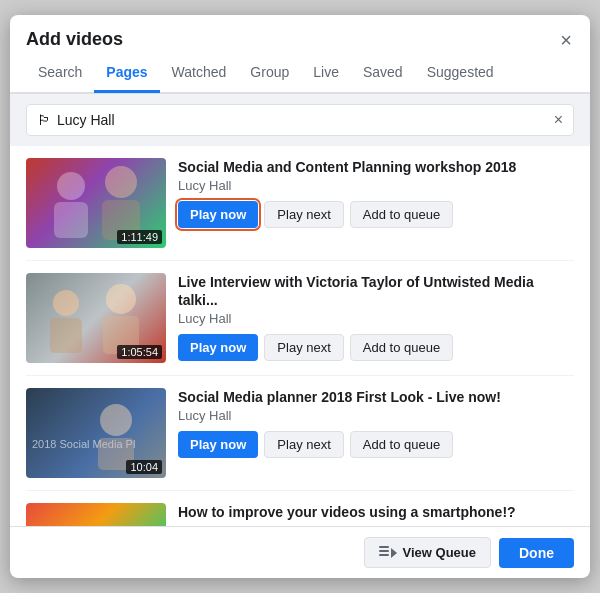  What do you see at coordinates (460, 74) in the screenshot?
I see `tab-suggested: Suggested` at bounding box center [460, 74].